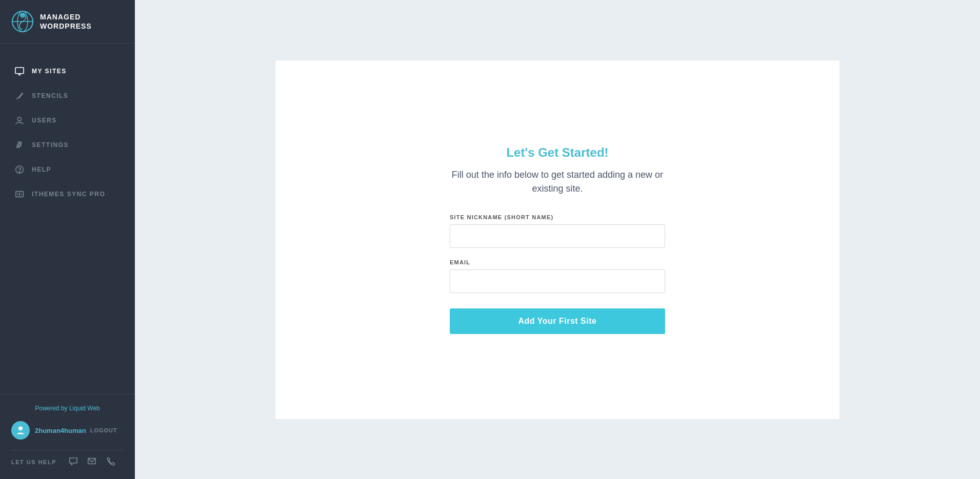  Describe the element at coordinates (110, 462) in the screenshot. I see `phone-icon` at that location.